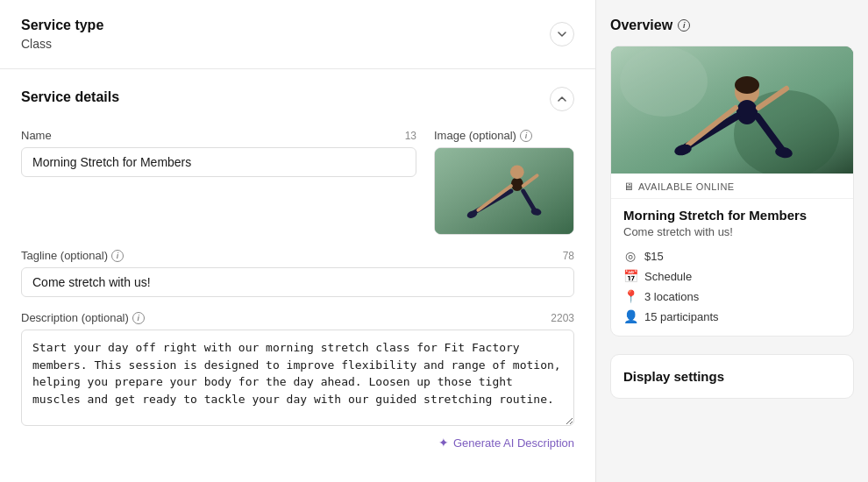 Image resolution: width=868 pixels, height=482 pixels. What do you see at coordinates (82, 317) in the screenshot?
I see `description-label-text: Description (optional) i` at bounding box center [82, 317].